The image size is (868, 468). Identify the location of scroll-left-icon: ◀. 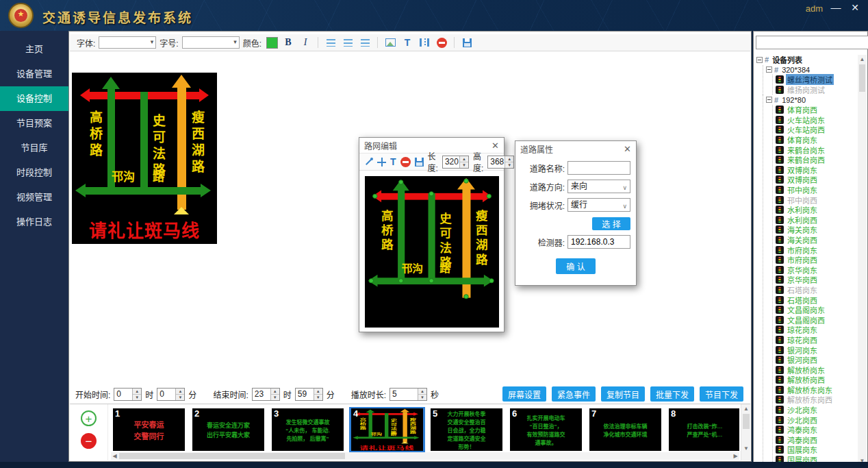
(115, 456).